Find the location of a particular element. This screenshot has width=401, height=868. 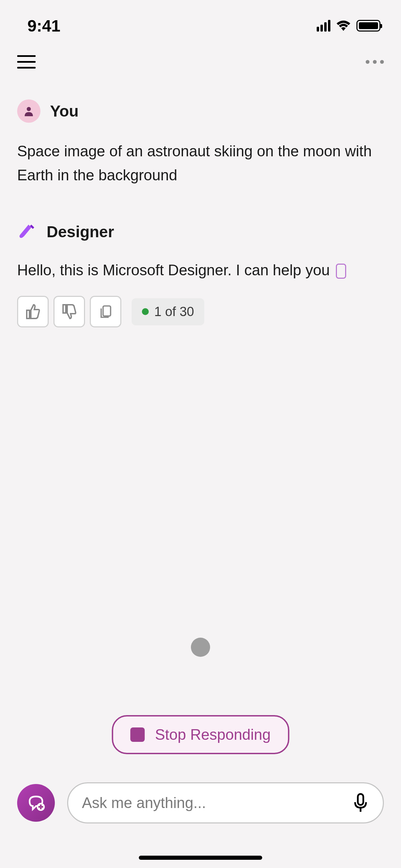

user-avatar is located at coordinates (29, 111).